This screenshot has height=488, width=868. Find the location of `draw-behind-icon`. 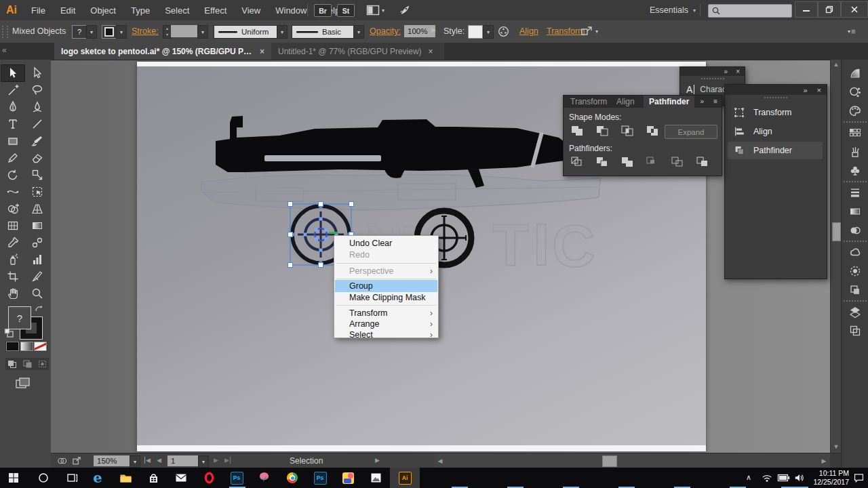

draw-behind-icon is located at coordinates (27, 364).